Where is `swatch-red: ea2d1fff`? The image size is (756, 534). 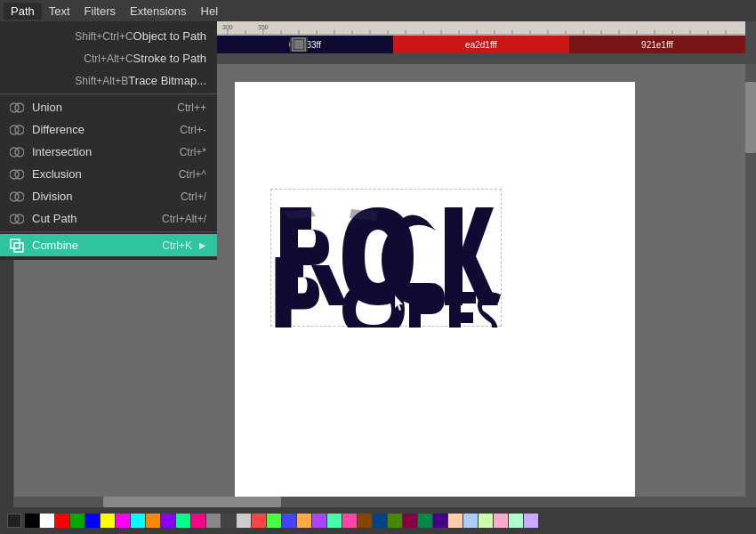 swatch-red: ea2d1fff is located at coordinates (481, 44).